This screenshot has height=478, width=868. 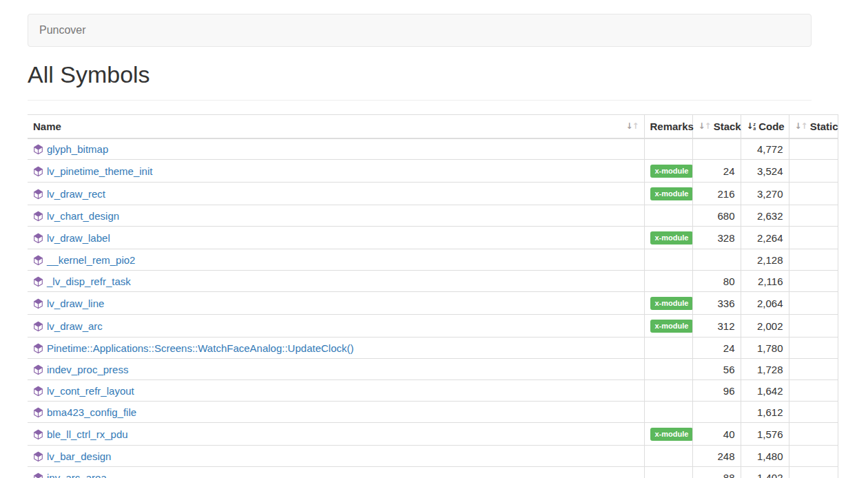 What do you see at coordinates (433, 194) in the screenshot?
I see `table-row: lv_draw_rectx-module2163,270` at bounding box center [433, 194].